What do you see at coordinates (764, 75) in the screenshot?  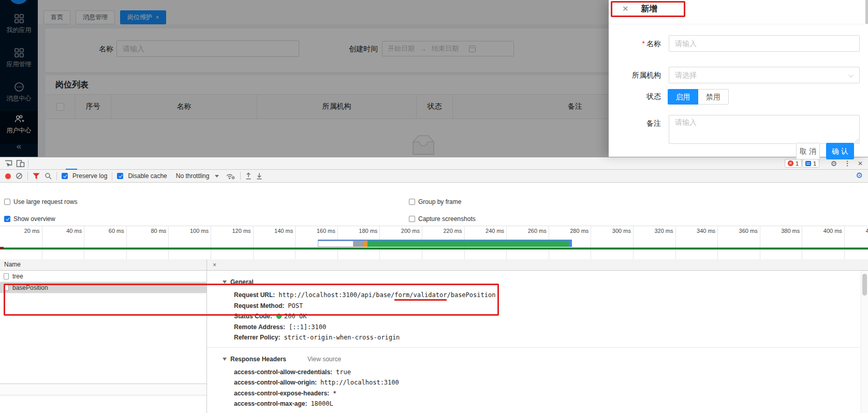 I see `org-select: 请选择` at bounding box center [764, 75].